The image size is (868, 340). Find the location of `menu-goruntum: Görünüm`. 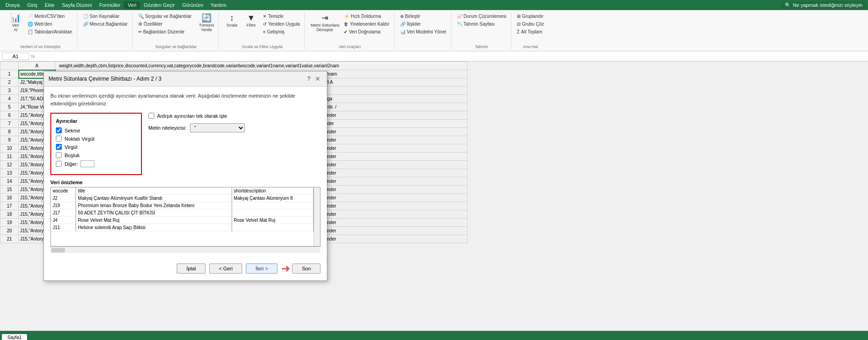

menu-goruntum: Görünüm is located at coordinates (193, 5).